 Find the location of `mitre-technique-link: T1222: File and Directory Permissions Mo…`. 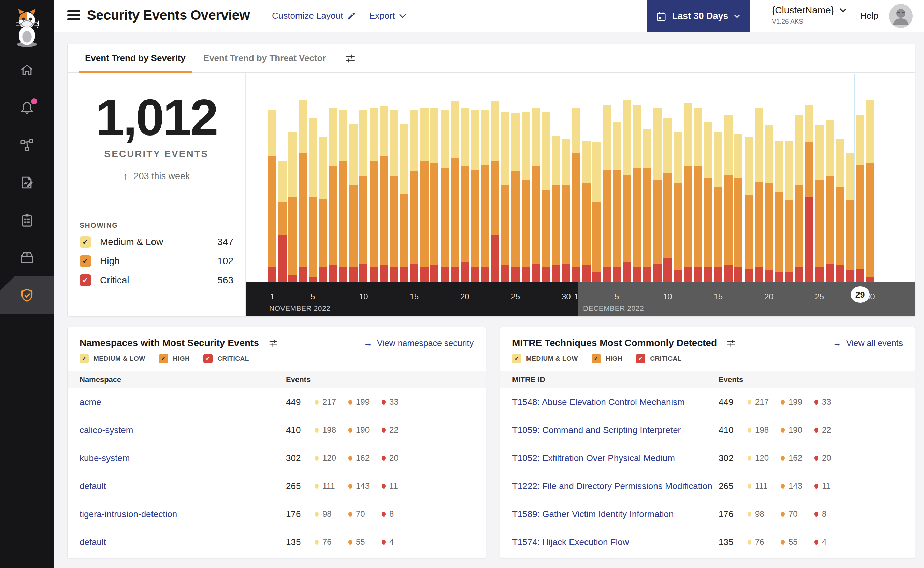

mitre-technique-link: T1222: File and Directory Permissions Mo… is located at coordinates (609, 486).